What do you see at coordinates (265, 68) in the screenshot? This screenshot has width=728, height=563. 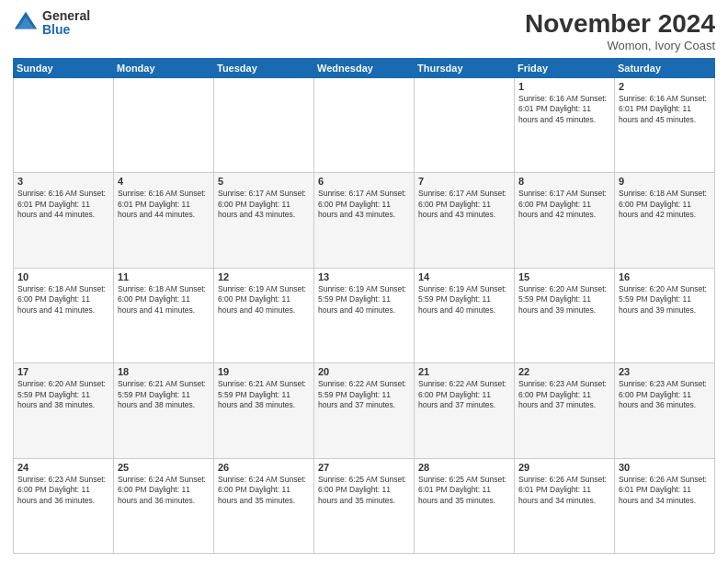 I see `col-tuesday: Tuesday` at bounding box center [265, 68].